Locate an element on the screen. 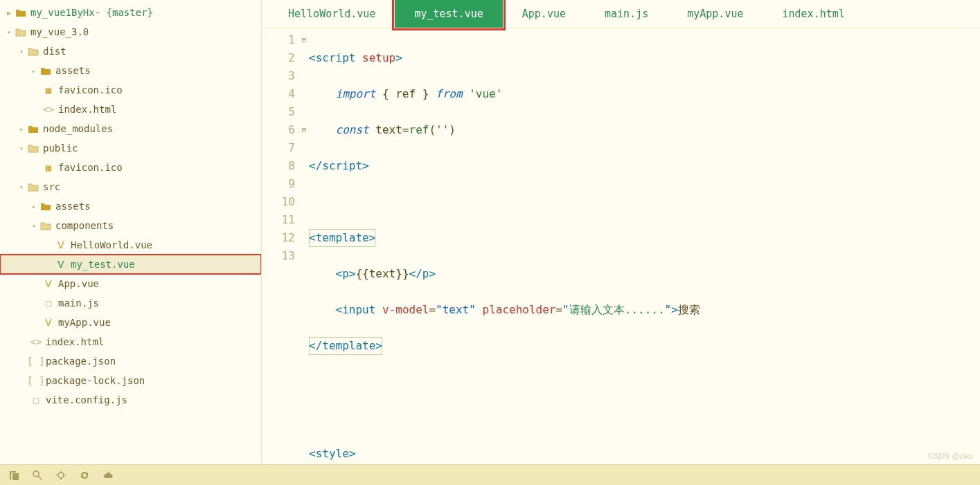 The image size is (980, 485). tab-label: HelloWorld.vue is located at coordinates (332, 14).